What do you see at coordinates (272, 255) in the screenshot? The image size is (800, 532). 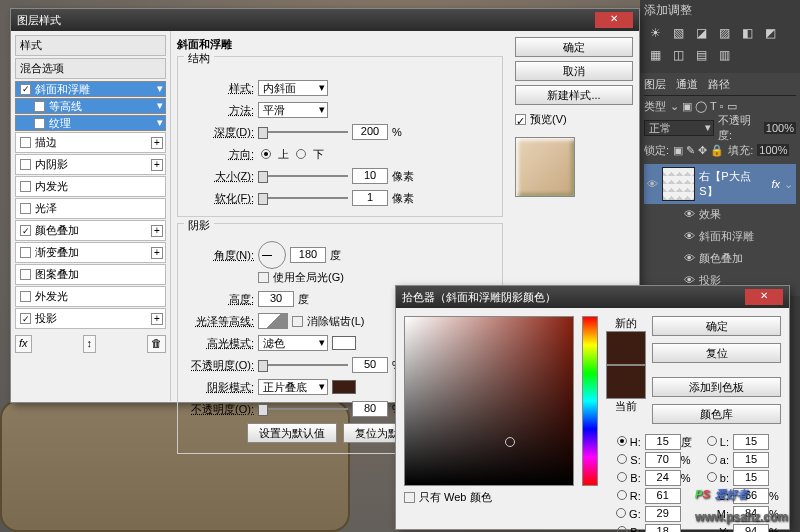 I see `angle-dial` at bounding box center [272, 255].